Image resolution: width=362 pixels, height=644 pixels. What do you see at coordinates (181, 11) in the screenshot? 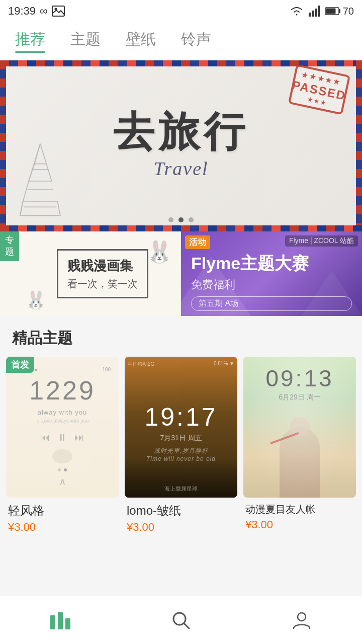
I see `status-bar: 19:39 ∞` at bounding box center [181, 11].